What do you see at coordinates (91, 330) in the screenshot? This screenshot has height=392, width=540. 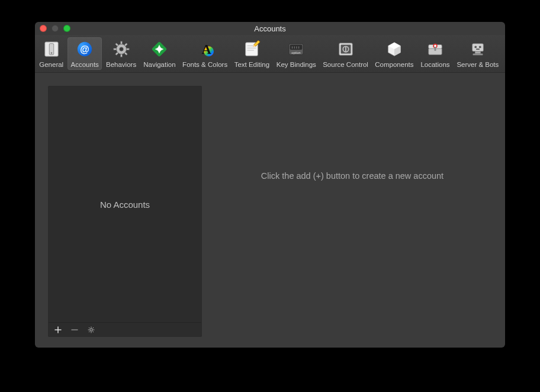 I see `account-actions-button` at bounding box center [91, 330].